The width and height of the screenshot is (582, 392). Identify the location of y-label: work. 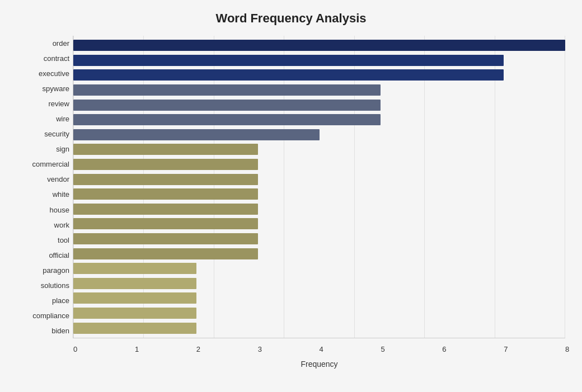
(43, 225).